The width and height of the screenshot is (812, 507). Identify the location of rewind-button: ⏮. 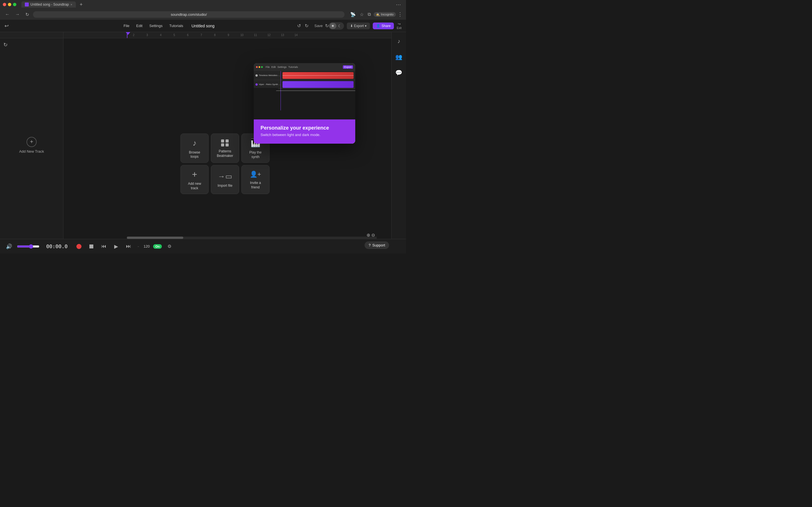
(104, 246).